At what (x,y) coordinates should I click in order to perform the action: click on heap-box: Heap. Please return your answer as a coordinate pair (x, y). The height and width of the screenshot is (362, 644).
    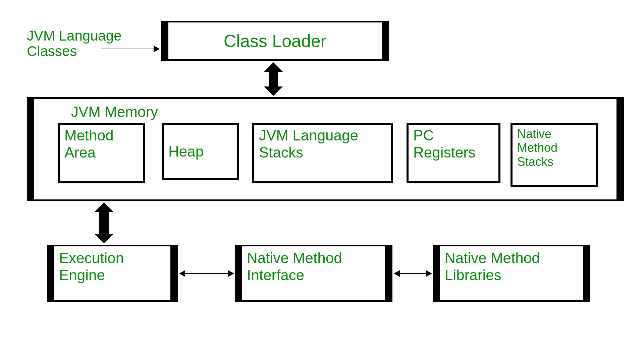
    Looking at the image, I should click on (200, 152).